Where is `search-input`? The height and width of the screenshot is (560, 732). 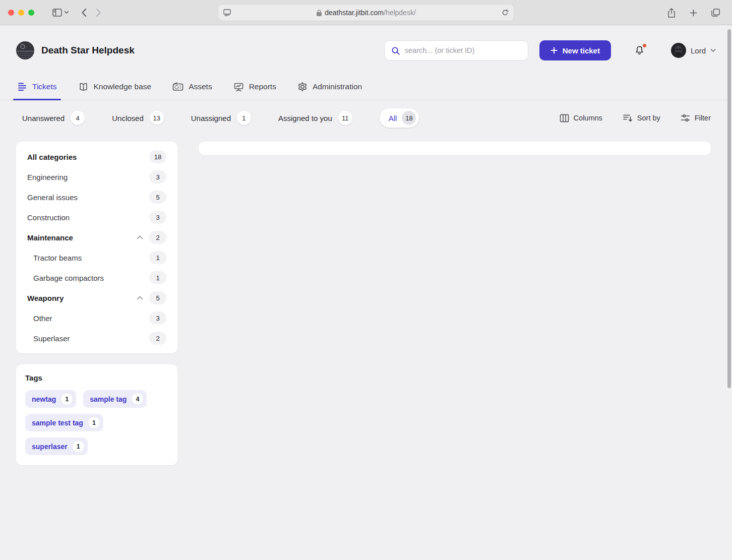
search-input is located at coordinates (463, 50).